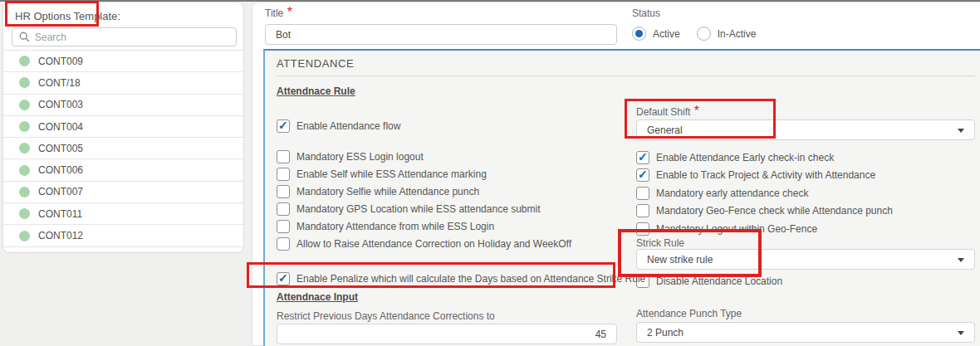  Describe the element at coordinates (316, 63) in the screenshot. I see `attendance-section-title: ATTENDANCE` at that location.